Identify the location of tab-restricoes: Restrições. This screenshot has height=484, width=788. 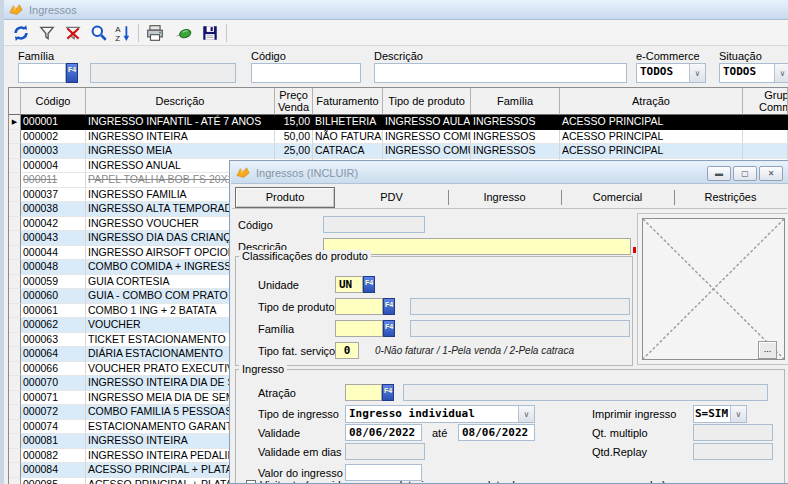
(730, 198).